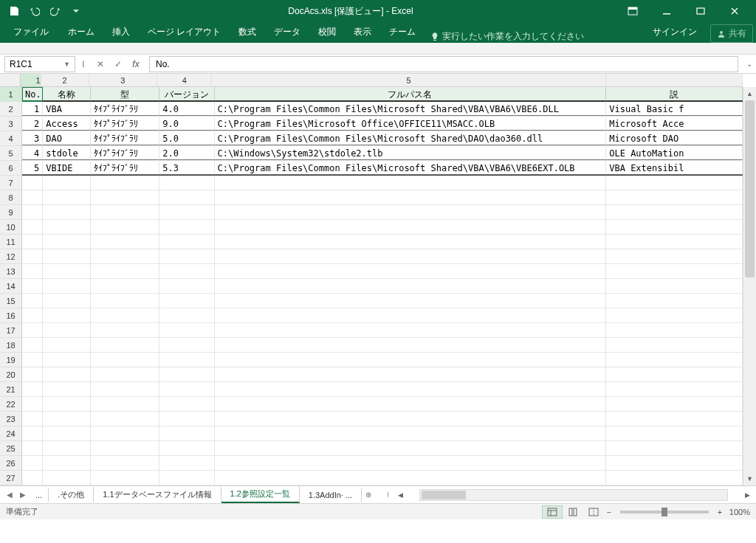 This screenshot has width=756, height=543. I want to click on row-header: 16, so click(10, 316).